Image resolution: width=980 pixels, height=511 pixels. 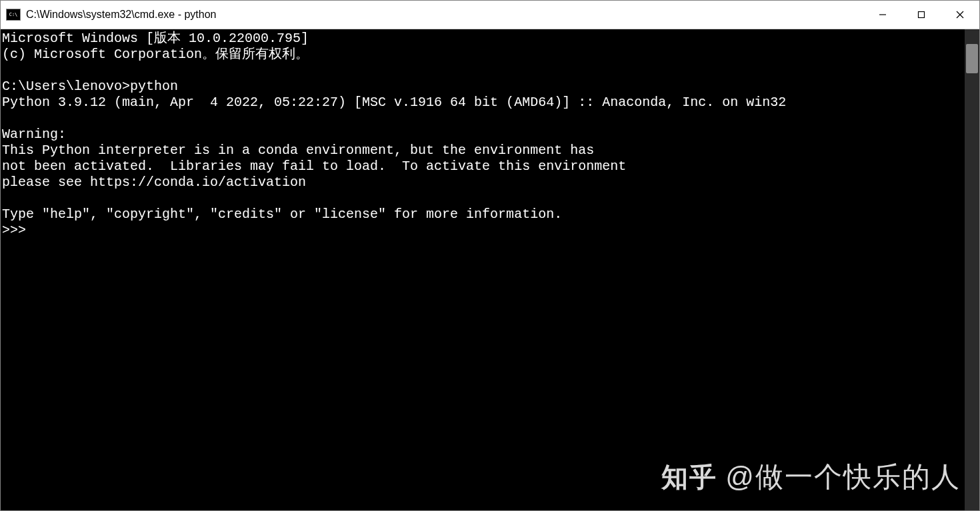 What do you see at coordinates (921, 15) in the screenshot?
I see `maximize-button` at bounding box center [921, 15].